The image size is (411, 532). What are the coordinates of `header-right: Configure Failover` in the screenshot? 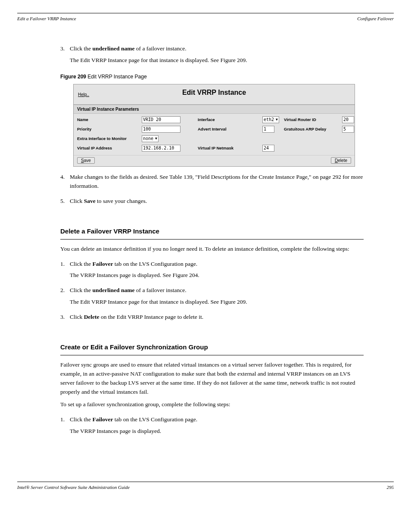 It's located at (376, 19).